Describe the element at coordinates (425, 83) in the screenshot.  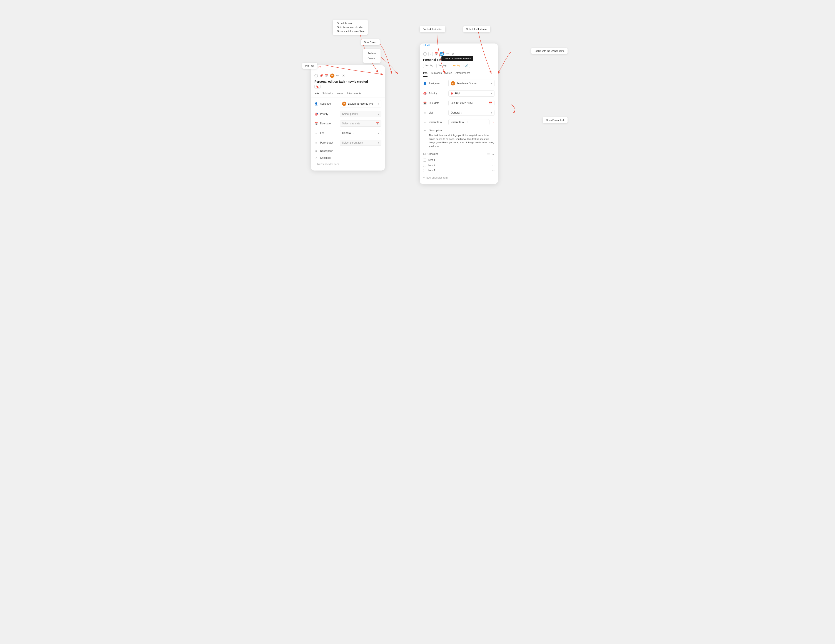
I see `right-assignee-icon: 👤` at that location.